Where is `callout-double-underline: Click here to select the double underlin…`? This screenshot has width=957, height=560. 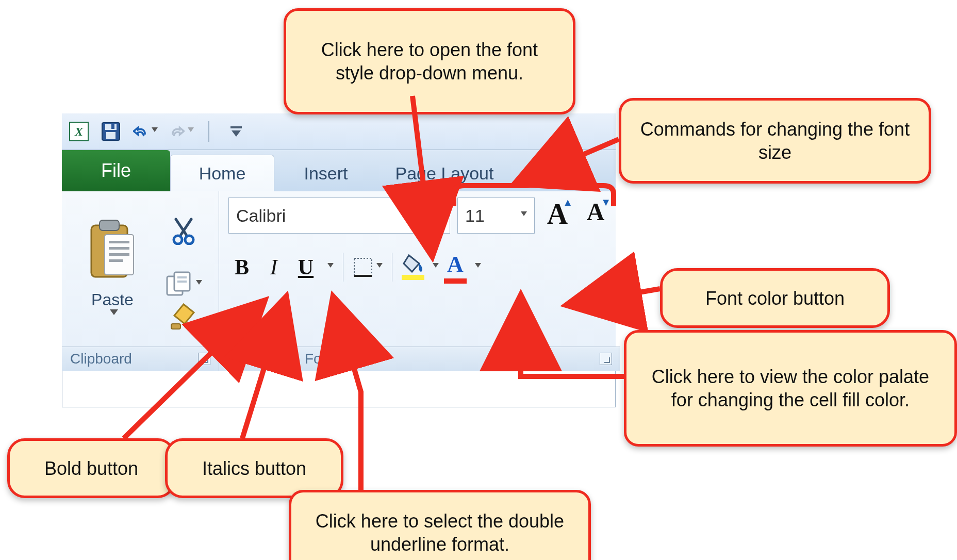
callout-double-underline: Click here to select the double underlin… is located at coordinates (440, 525).